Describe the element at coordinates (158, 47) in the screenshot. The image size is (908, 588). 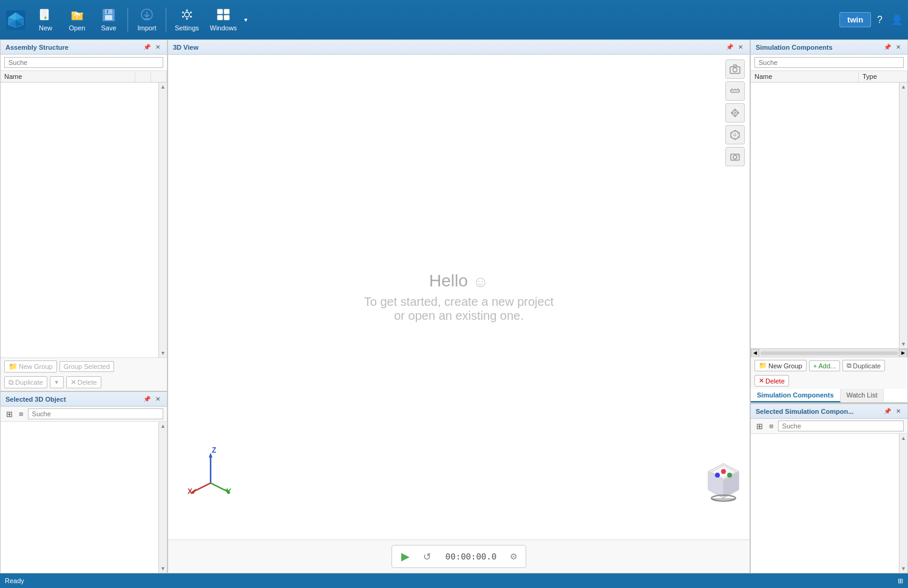
I see `assembly-close-button: ✕` at that location.